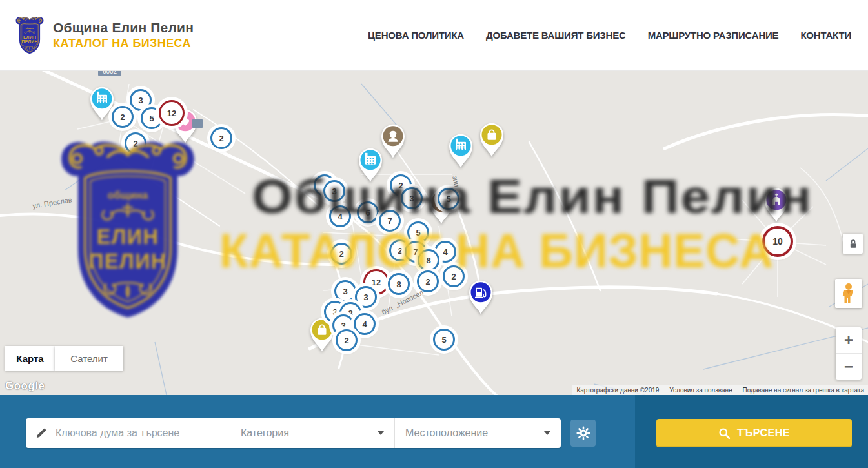  I want to click on road-number-badge: 6002, so click(110, 74).